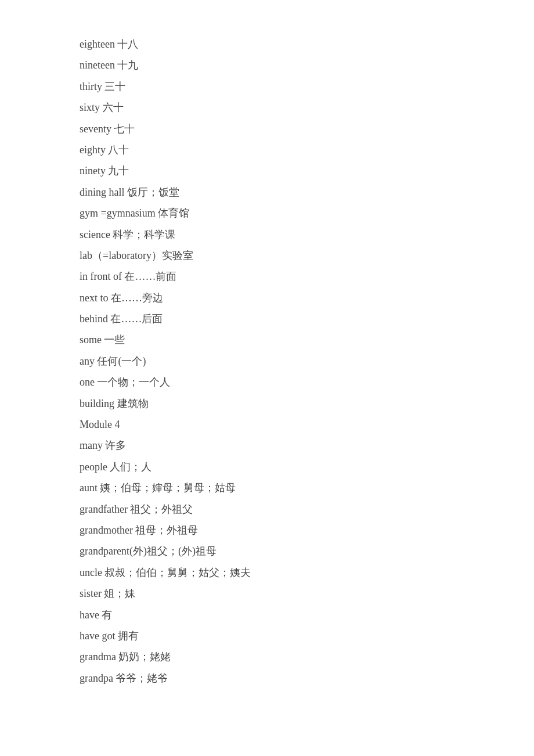  What do you see at coordinates (267, 319) in the screenshot?
I see `vocab-item-behind: behind 在……后面` at bounding box center [267, 319].